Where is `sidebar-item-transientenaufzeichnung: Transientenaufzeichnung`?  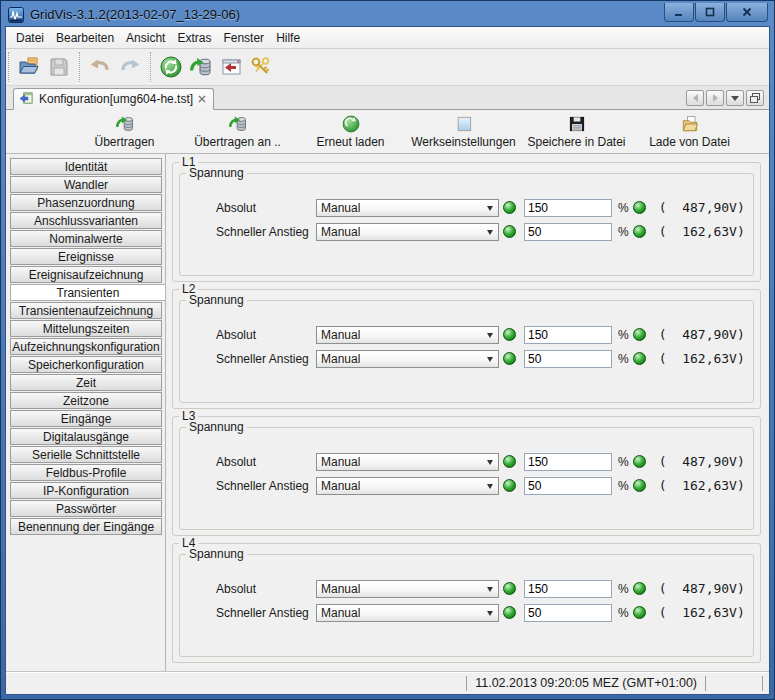 sidebar-item-transientenaufzeichnung: Transientenaufzeichnung is located at coordinates (86, 310).